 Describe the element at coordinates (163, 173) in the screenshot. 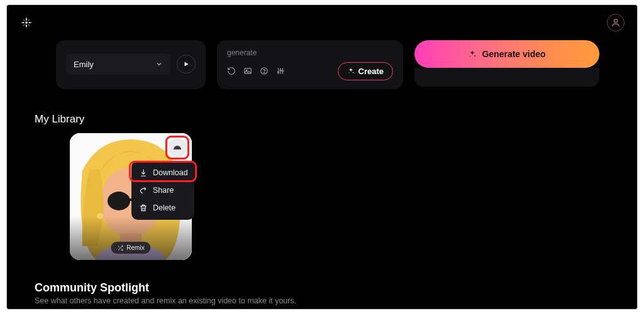

I see `menu-download: Download` at that location.